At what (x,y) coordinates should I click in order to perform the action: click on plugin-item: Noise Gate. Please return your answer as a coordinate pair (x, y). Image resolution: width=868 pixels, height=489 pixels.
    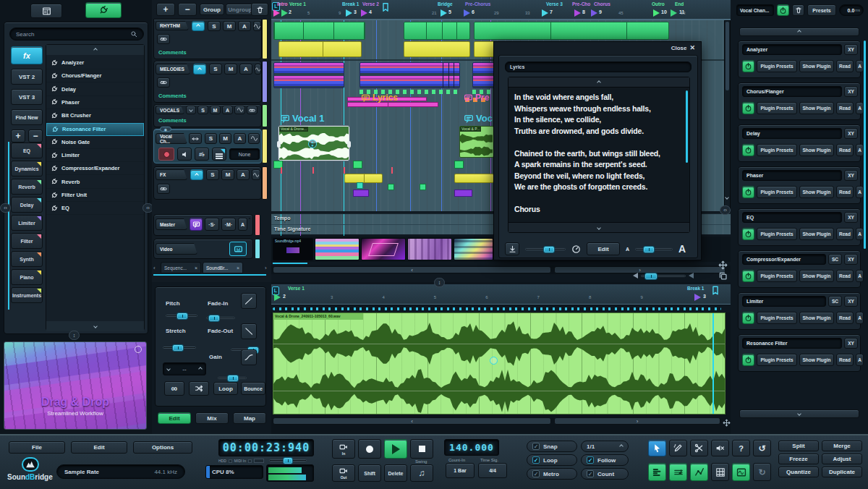
    Looking at the image, I should click on (95, 143).